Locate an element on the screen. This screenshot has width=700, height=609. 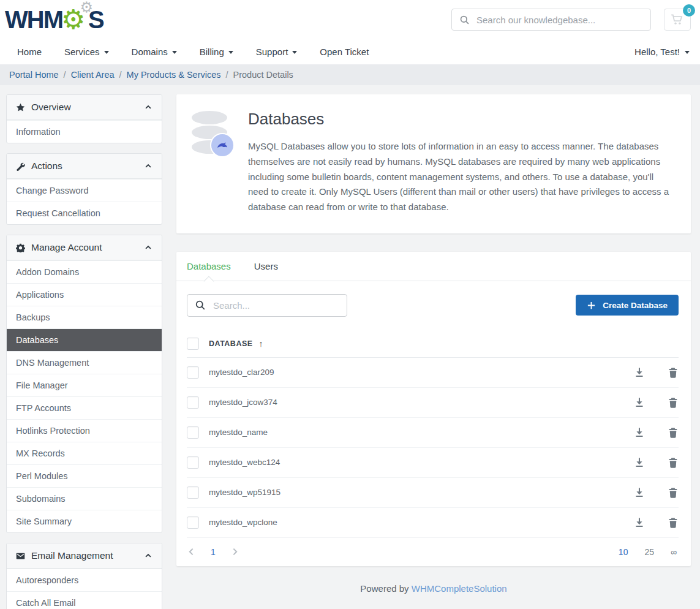
sidebar-panel-overview: OverviewInformation is located at coordinates (85, 119).